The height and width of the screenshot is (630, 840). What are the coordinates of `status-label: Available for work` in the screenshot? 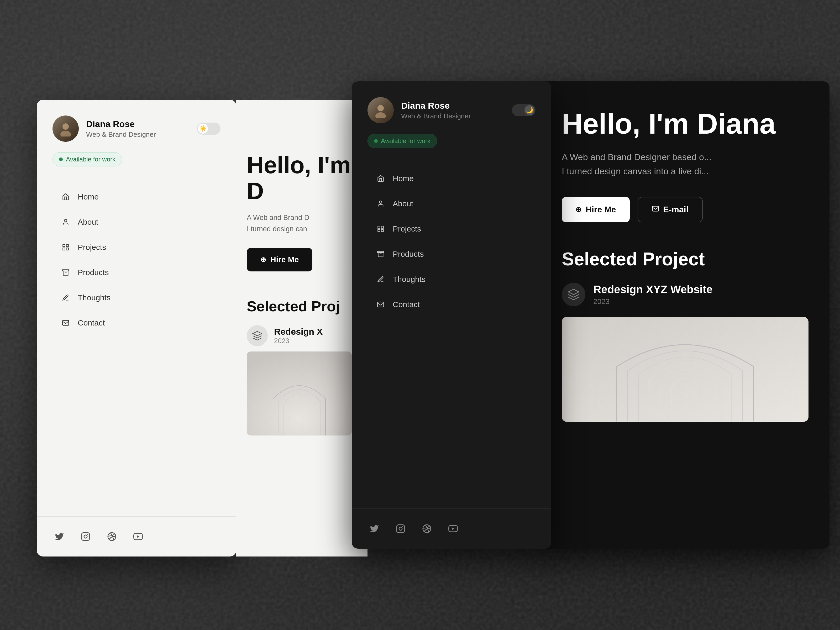 It's located at (91, 159).